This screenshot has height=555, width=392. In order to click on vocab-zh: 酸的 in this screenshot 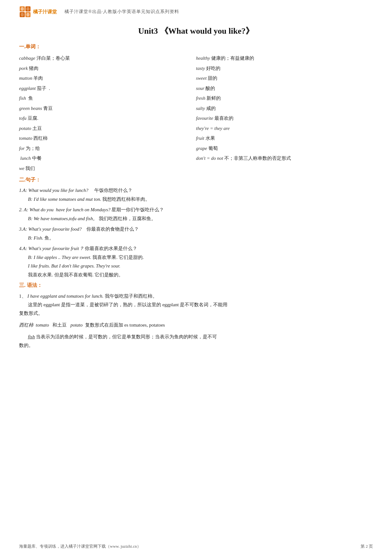, I will do `click(210, 88)`.